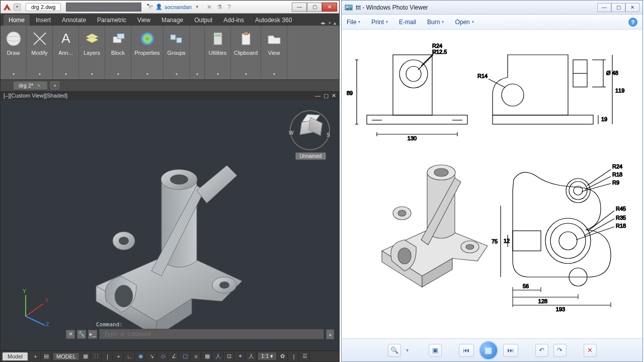  Describe the element at coordinates (408, 22) in the screenshot. I see `menu-email: E-mail` at that location.